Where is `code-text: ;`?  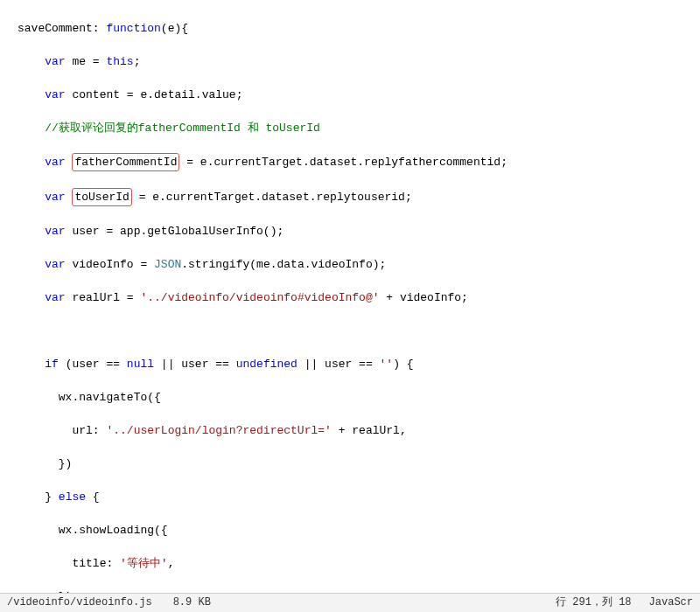
code-text: ; is located at coordinates (137, 61).